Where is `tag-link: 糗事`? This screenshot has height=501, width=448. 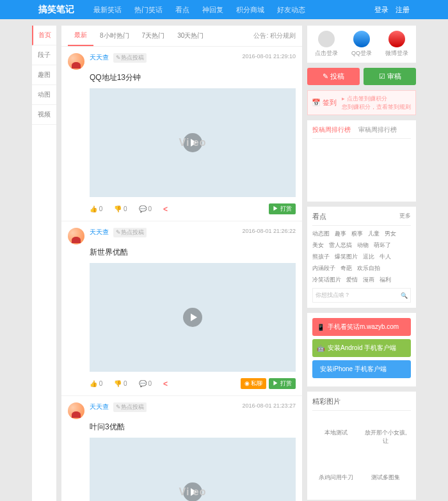
tag-link: 糗事 is located at coordinates (357, 234).